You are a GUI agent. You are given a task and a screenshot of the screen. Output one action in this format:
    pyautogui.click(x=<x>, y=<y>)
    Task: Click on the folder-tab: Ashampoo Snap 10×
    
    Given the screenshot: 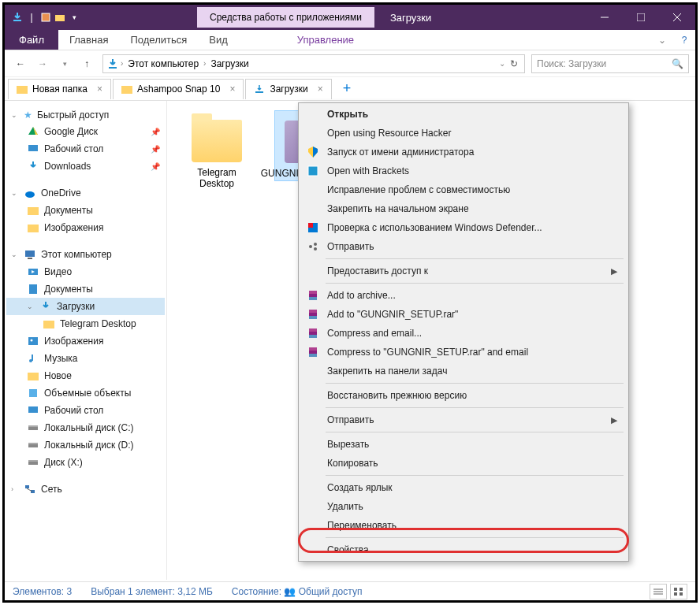 What is the action you would take?
    pyautogui.click(x=178, y=89)
    